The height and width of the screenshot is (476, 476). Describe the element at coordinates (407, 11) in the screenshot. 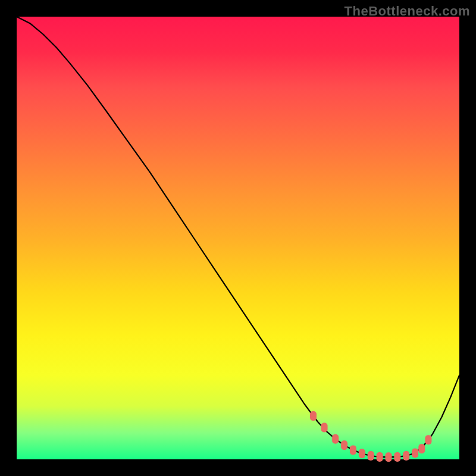

I see `watermark-text: TheBottleneck.com` at that location.